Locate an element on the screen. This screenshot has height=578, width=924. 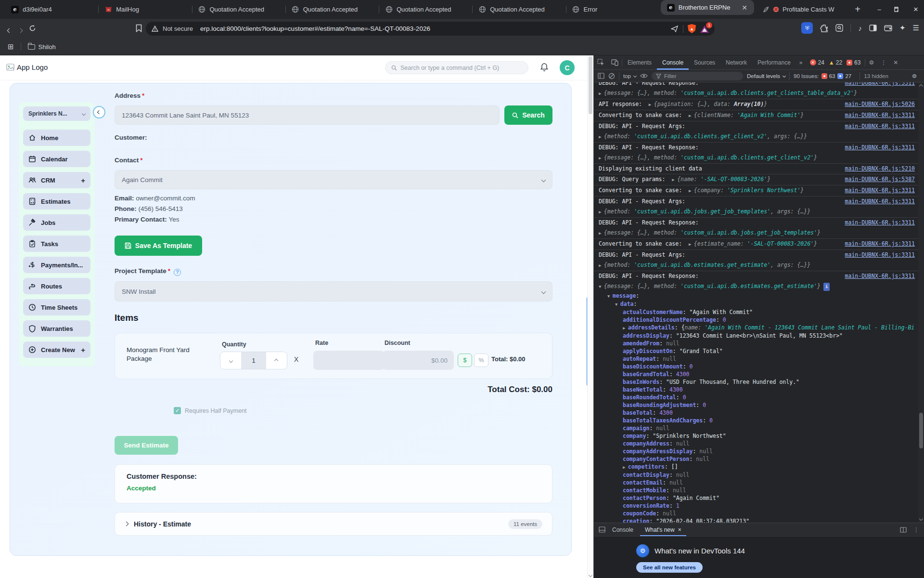
devtools-tab-sources: Sources is located at coordinates (705, 63).